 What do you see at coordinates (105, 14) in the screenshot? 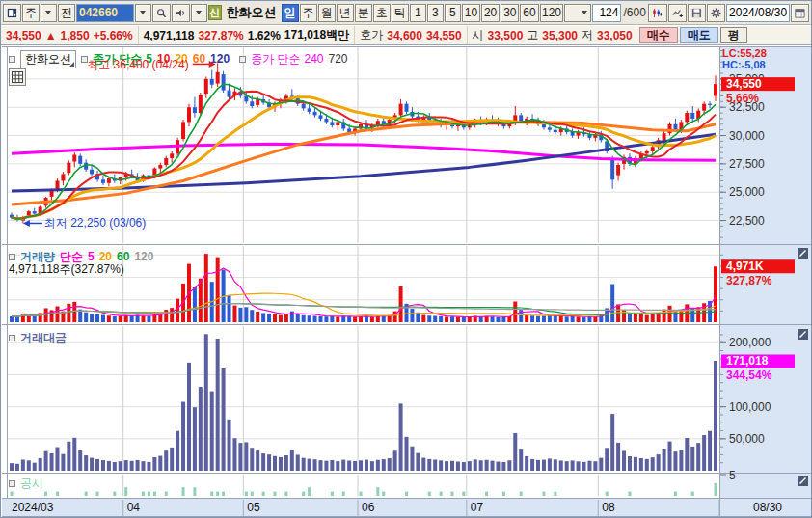
I see `stock-code-input` at bounding box center [105, 14].